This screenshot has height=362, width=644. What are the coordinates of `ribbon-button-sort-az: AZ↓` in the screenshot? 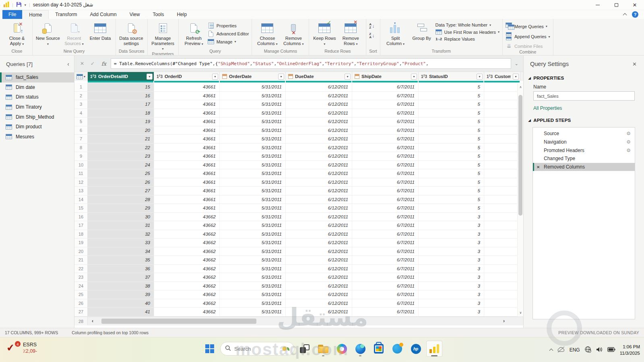 It's located at (372, 27).